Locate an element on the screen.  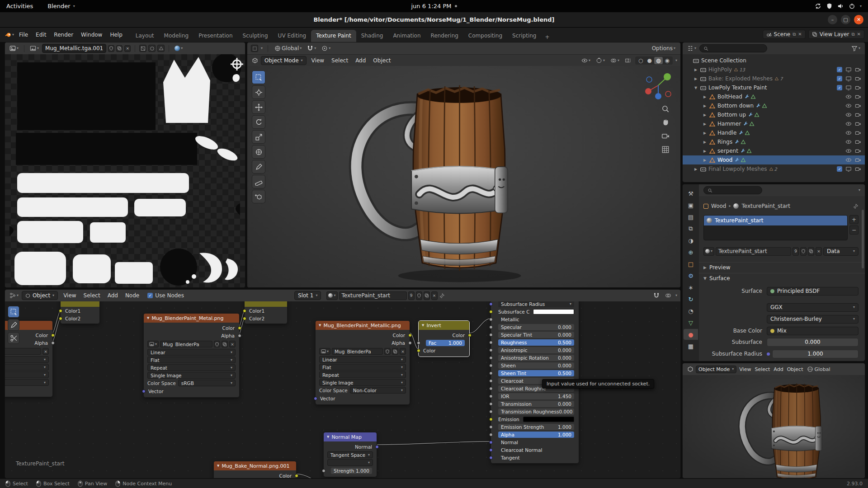
outliner-row: ▶ Wood is located at coordinates (774, 160).